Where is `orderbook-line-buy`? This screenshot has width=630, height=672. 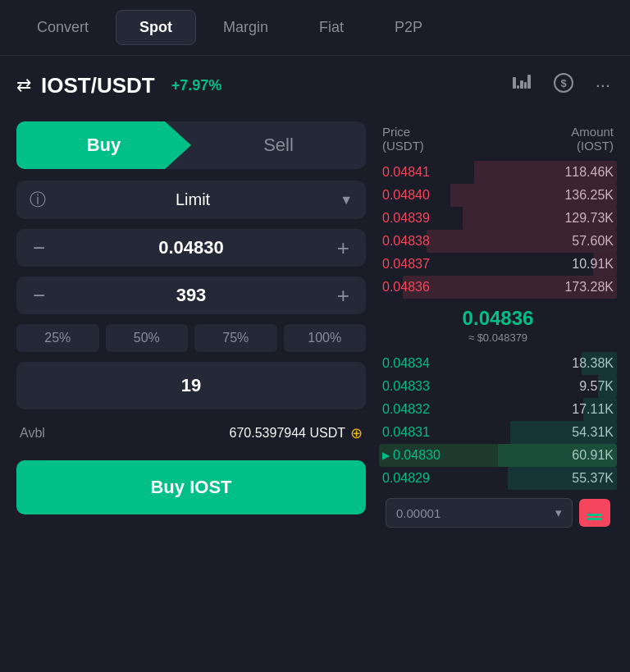
orderbook-line-buy is located at coordinates (595, 515).